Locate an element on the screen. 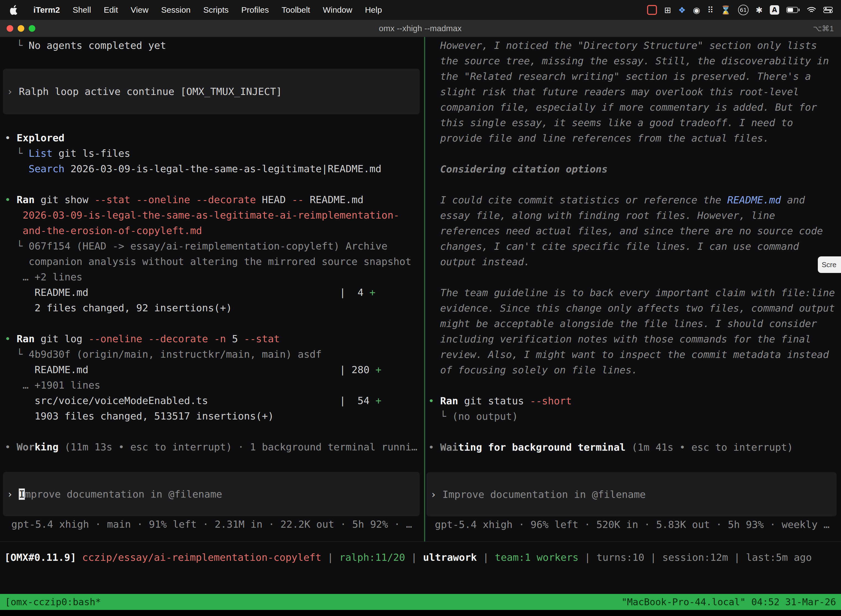 This screenshot has width=841, height=616. apple-menu-icon is located at coordinates (15, 10).